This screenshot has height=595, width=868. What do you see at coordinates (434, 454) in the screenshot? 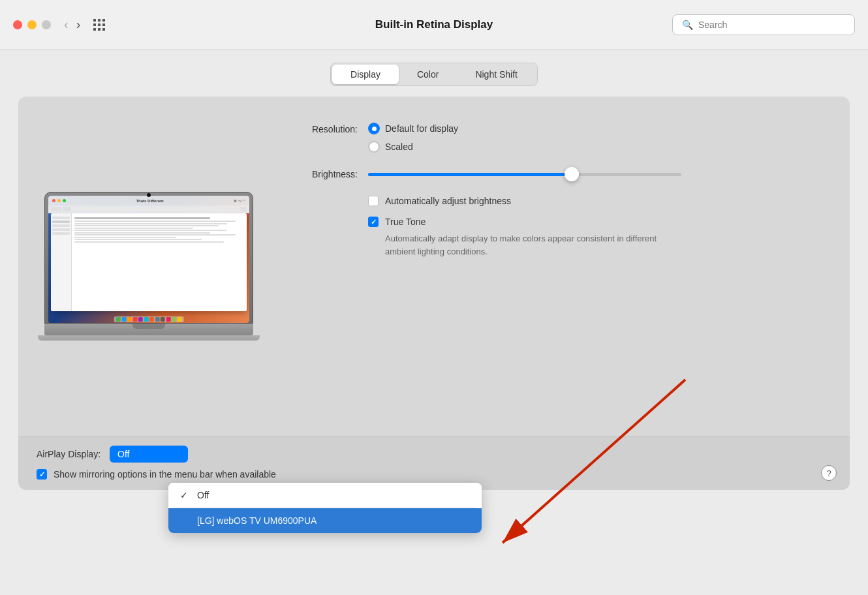
I see `airplay-row: AirPlay Display: Off` at bounding box center [434, 454].